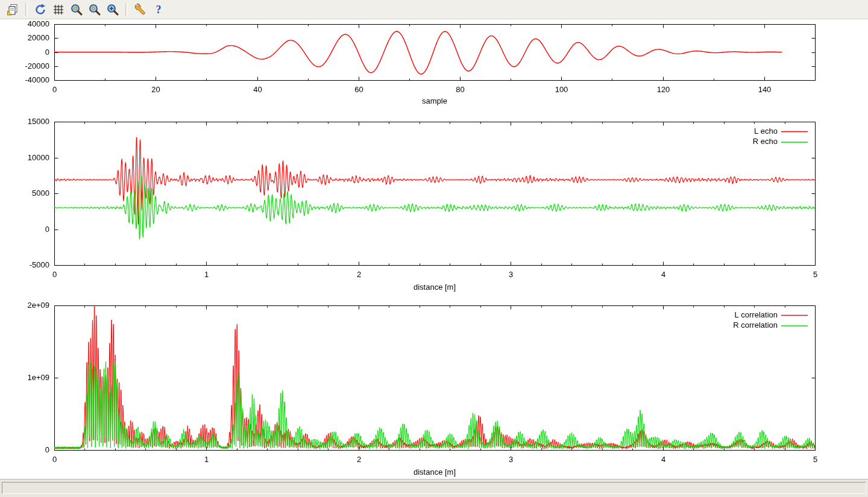  Describe the element at coordinates (113, 10) in the screenshot. I see `autoscale-icon` at that location.